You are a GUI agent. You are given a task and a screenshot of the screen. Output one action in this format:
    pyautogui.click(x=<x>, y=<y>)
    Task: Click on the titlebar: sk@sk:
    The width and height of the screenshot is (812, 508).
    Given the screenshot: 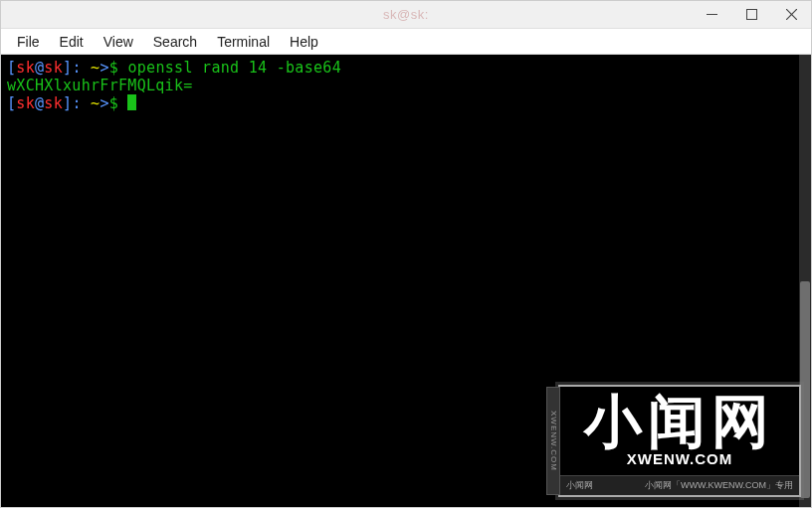 What is the action you would take?
    pyautogui.click(x=406, y=15)
    